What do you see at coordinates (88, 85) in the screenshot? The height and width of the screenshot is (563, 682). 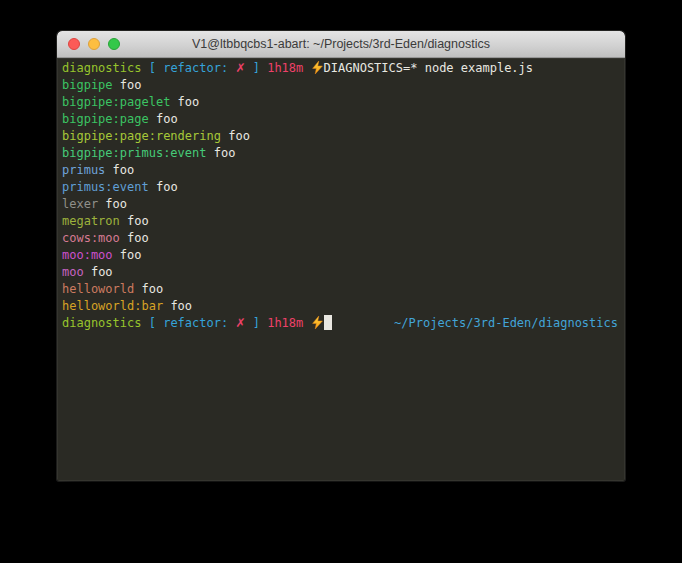 I see `text-segment: bigpipe` at bounding box center [88, 85].